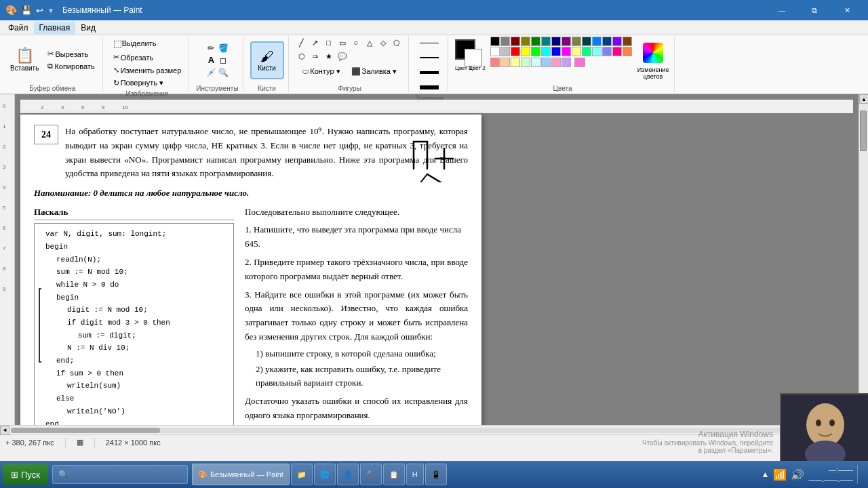 This screenshot has width=868, height=488. I want to click on swatch-red, so click(515, 52).